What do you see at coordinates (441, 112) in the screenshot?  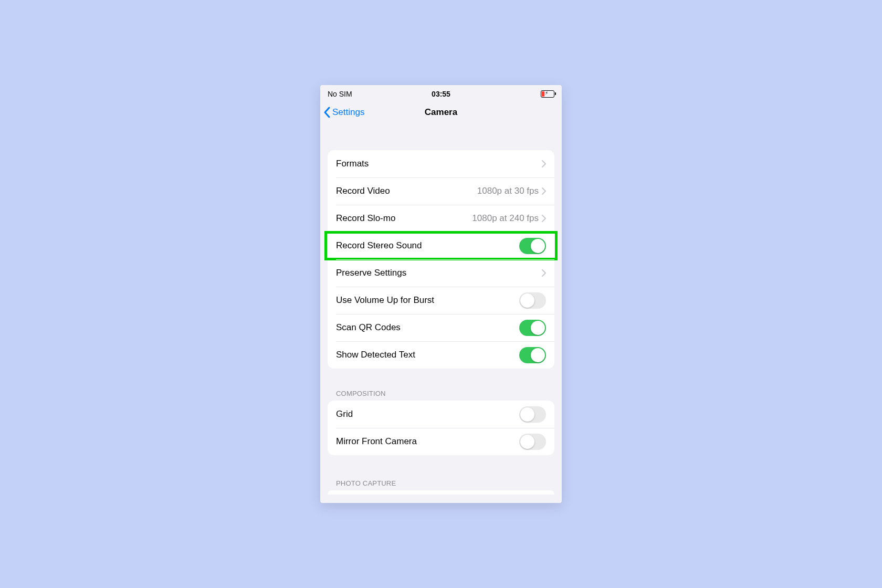 I see `nav-bar: Settings Camera` at bounding box center [441, 112].